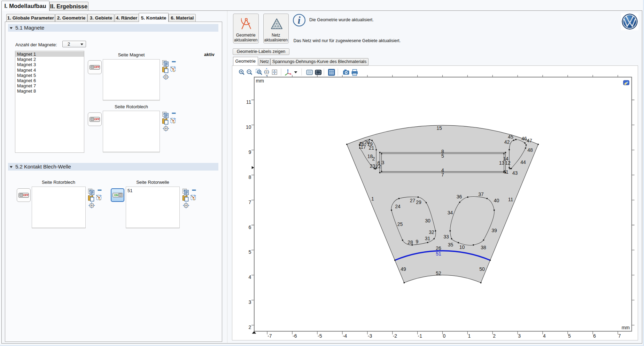 This screenshot has height=346, width=644. I want to click on svg-text: 21, so click(372, 148).